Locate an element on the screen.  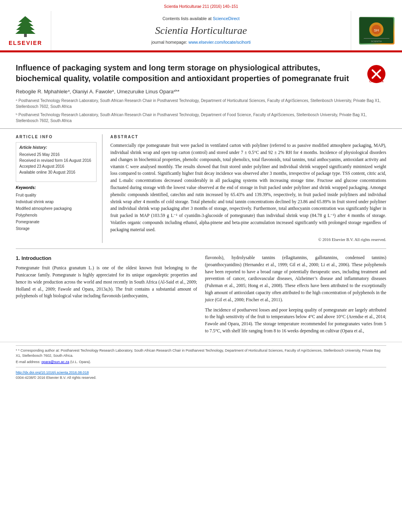
abstract-copyright: © 2016 Elsevier B.V. All rights reserved… is located at coordinates (248, 240).